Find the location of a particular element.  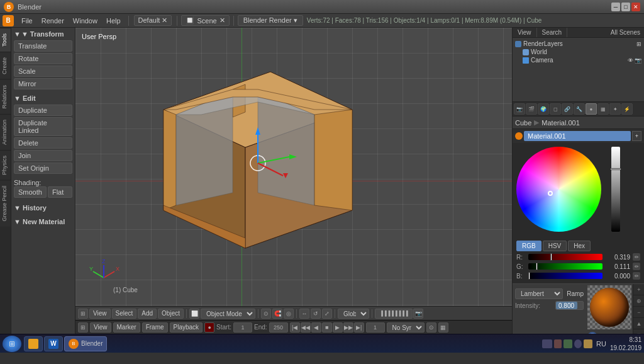

add-mat-icon: + is located at coordinates (639, 290).